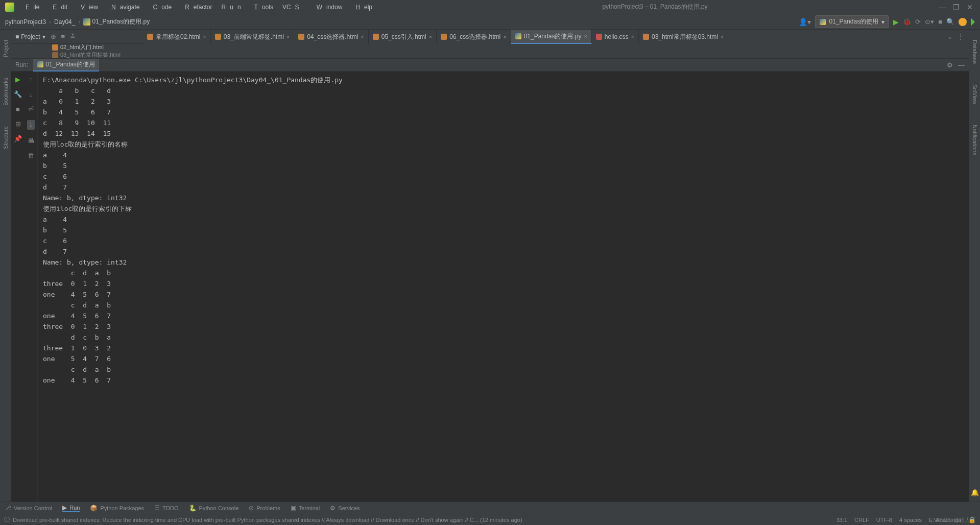  What do you see at coordinates (885, 520) in the screenshot?
I see `encoding: UTF-8` at bounding box center [885, 520].